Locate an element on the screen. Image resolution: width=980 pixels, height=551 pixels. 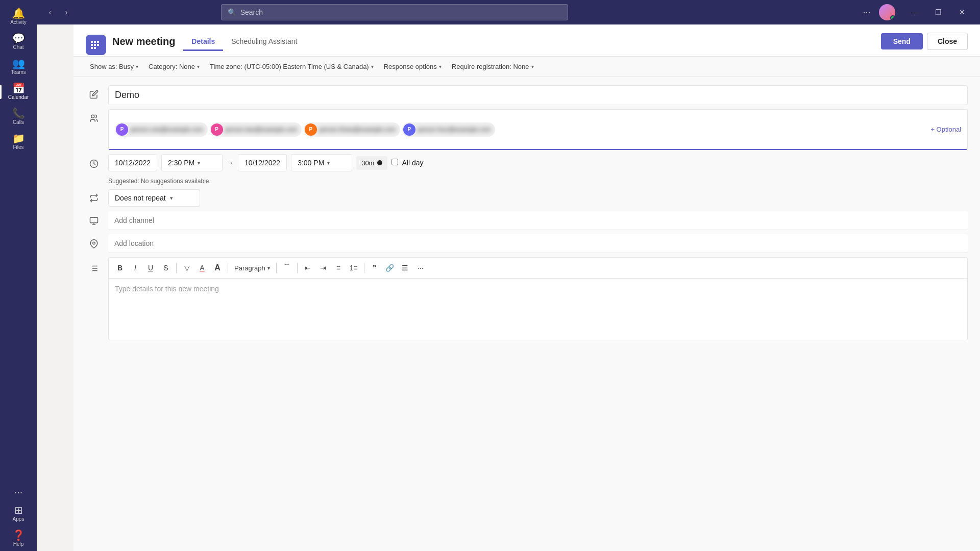
repeat-dropdown: Does not repeat ▾ is located at coordinates (154, 198).